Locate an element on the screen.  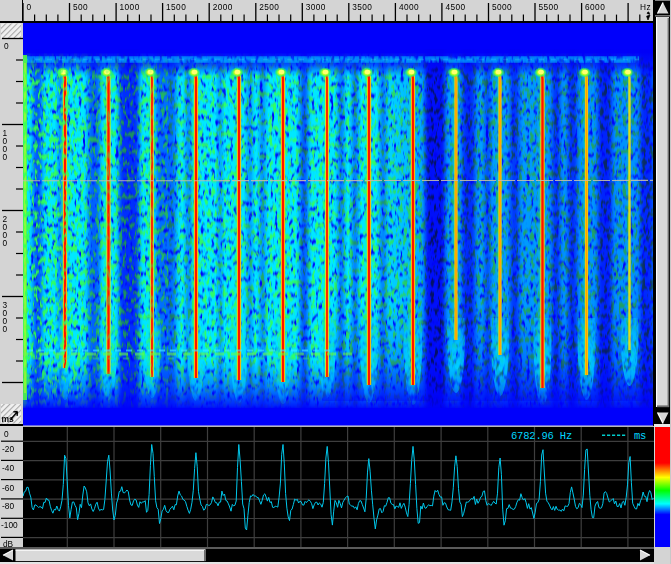
svg-text: 2000 is located at coordinates (223, 7).